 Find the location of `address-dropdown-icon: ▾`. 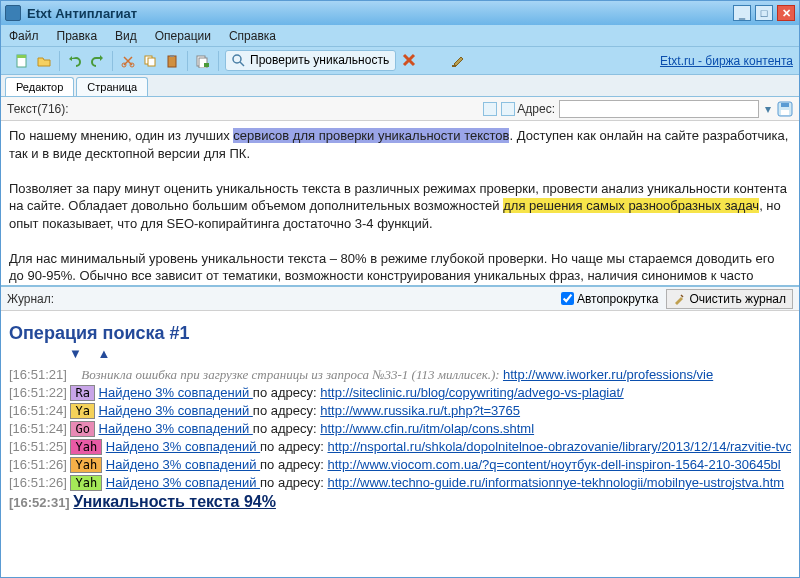

address-dropdown-icon: ▾ is located at coordinates (768, 109).